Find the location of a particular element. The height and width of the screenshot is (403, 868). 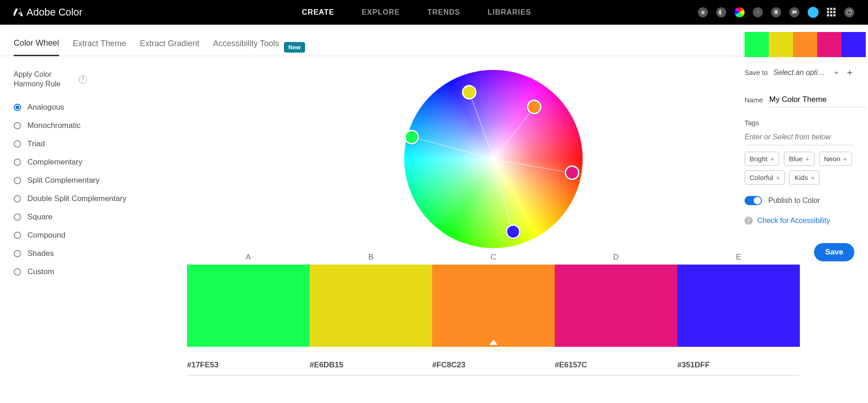

check-accessibility-link: Check for Accessibility is located at coordinates (794, 221).